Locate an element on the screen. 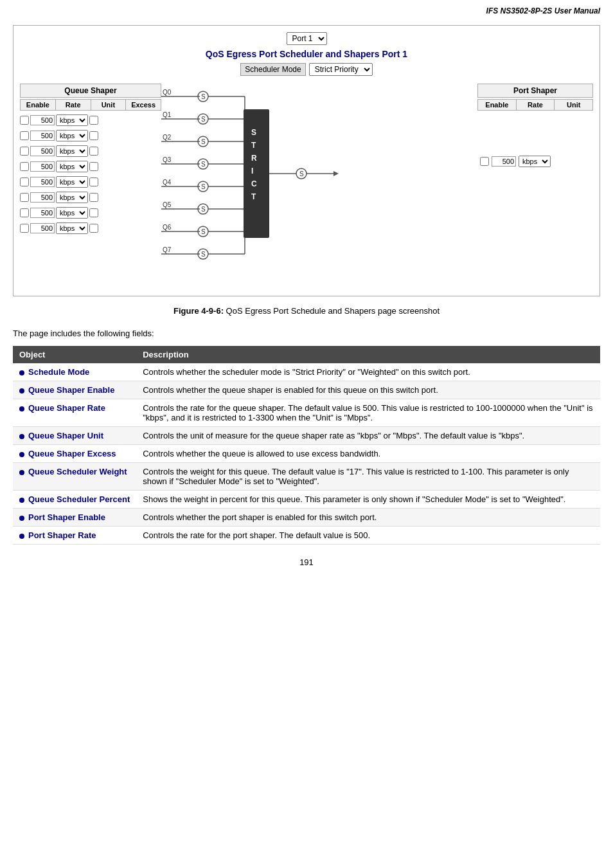  port-shaper-unit-select: kbps Mbps is located at coordinates (535, 161).